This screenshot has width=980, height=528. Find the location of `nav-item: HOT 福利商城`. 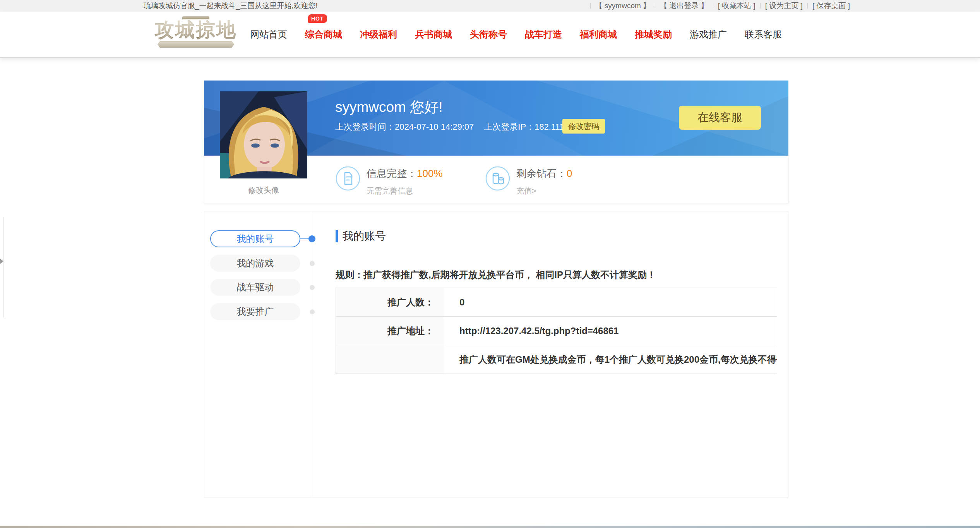

nav-item: HOT 福利商城 is located at coordinates (598, 34).